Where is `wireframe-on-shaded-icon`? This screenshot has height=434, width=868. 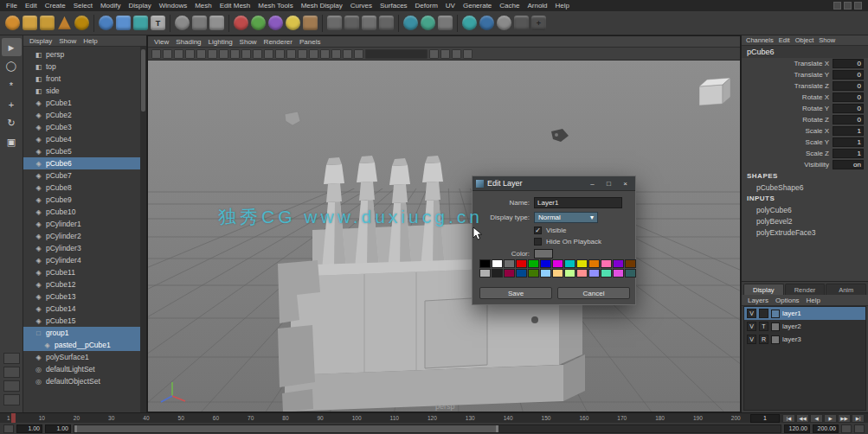
wireframe-on-shaded-icon is located at coordinates (445, 54).